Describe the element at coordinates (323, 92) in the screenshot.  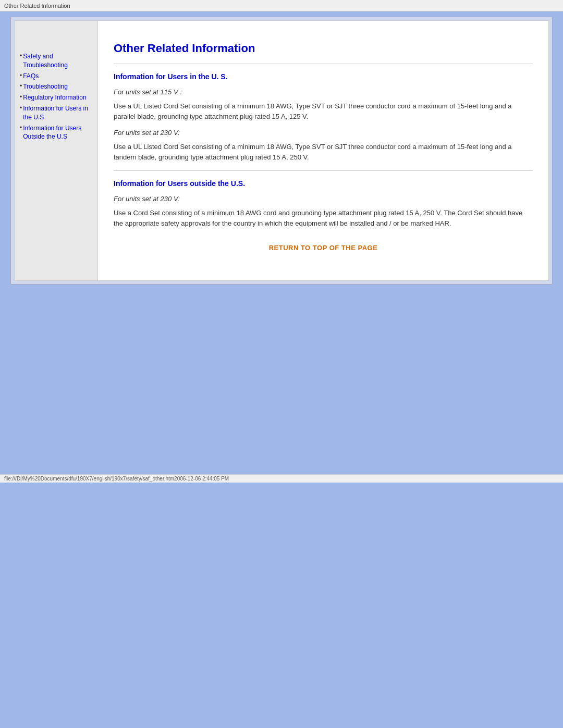
I see `section1-block1-italic: For units set at 115 V :` at that location.